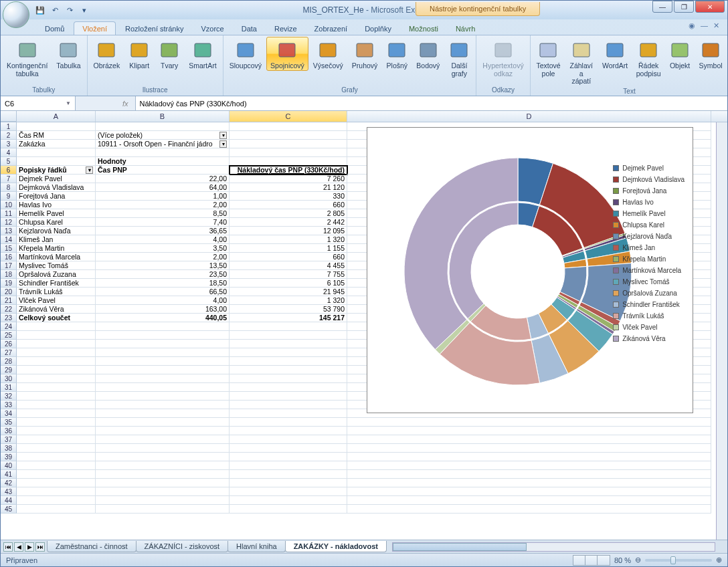  What do you see at coordinates (678, 560) in the screenshot?
I see `zoom-slider` at bounding box center [678, 560].